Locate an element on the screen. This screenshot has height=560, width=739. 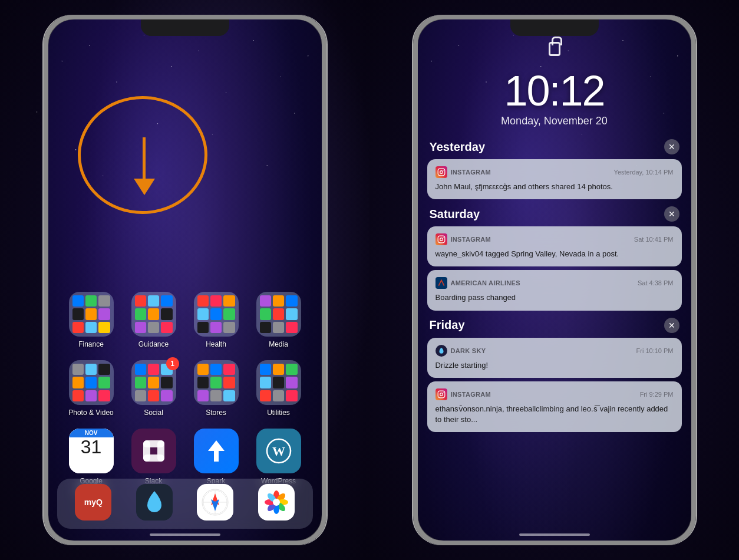
folder-photo-video-label: Photo & Video is located at coordinates (91, 413).